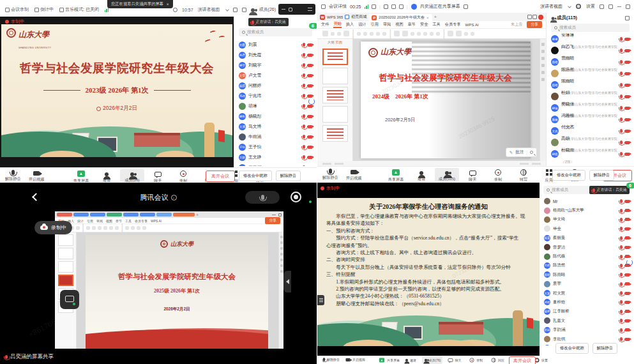 The height and width of the screenshot is (364, 634). Describe the element at coordinates (587, 247) in the screenshot. I see `member-row: 曾梦洁` at that location.